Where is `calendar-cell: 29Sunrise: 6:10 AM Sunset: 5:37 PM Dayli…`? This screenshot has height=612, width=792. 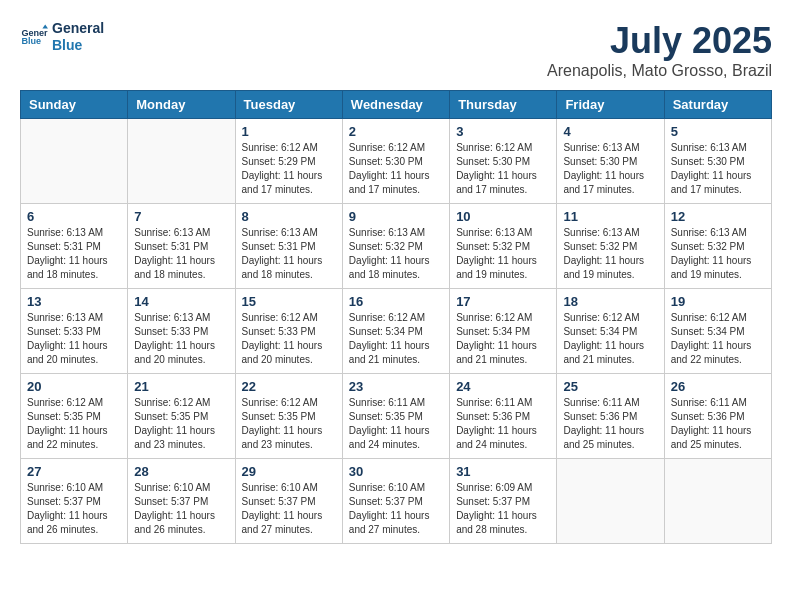 calendar-cell: 29Sunrise: 6:10 AM Sunset: 5:37 PM Dayli… is located at coordinates (288, 502).